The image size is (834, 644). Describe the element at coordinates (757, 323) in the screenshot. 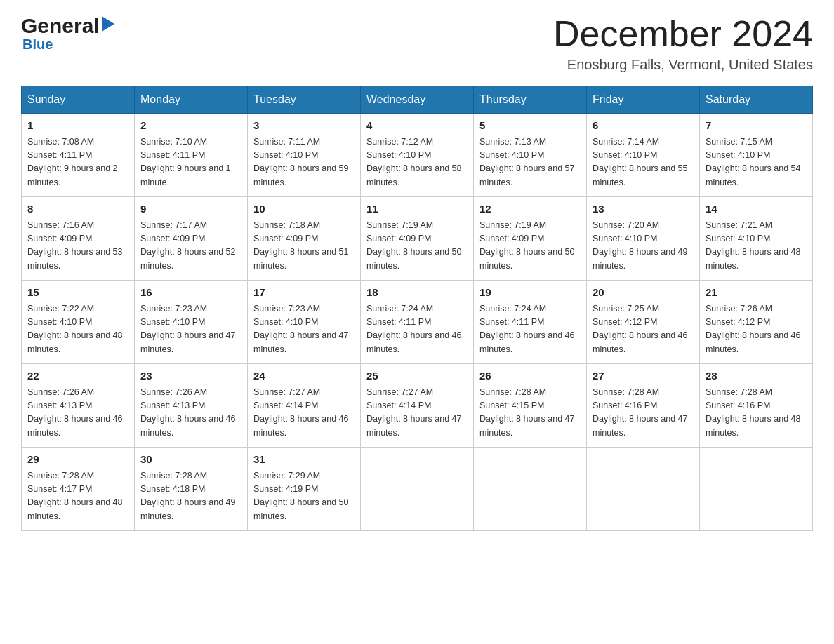

I see `calendar-day-cell: 21Sunrise: 7:26 AMSunset: 4:12 PMDayligh…` at that location.